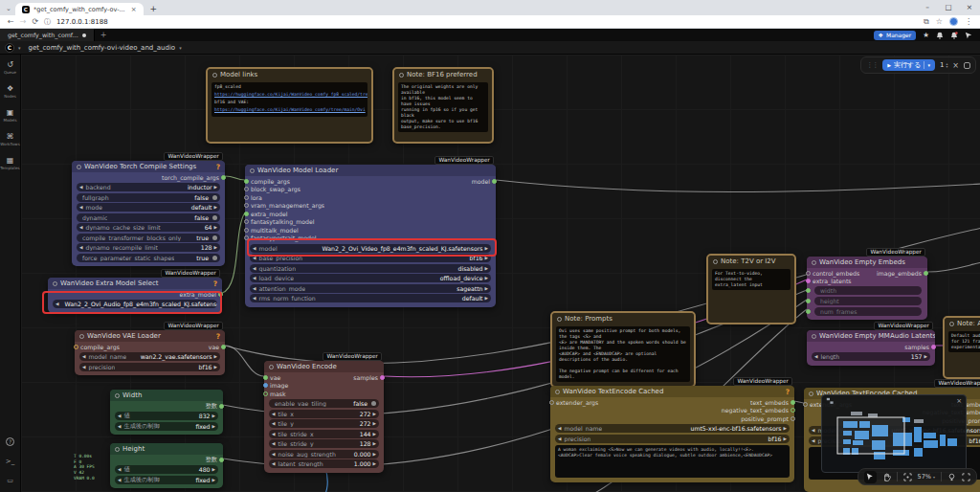  What do you see at coordinates (218, 337) in the screenshot?
I see `help-icon: ?` at bounding box center [218, 337].